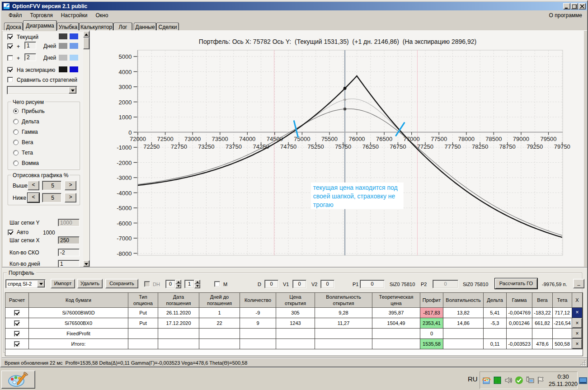  What do you see at coordinates (25, 284) in the screenshot?
I see `portfolio-combobox: спред SI-2` at bounding box center [25, 284].